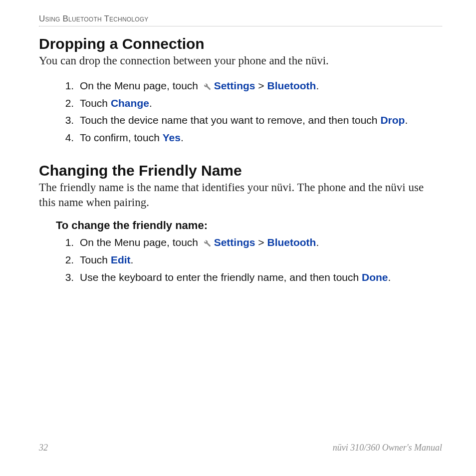 This screenshot has width=476, height=476. What do you see at coordinates (387, 448) in the screenshot?
I see `manual-title: nüvi 310/360 Owner's Manual` at bounding box center [387, 448].